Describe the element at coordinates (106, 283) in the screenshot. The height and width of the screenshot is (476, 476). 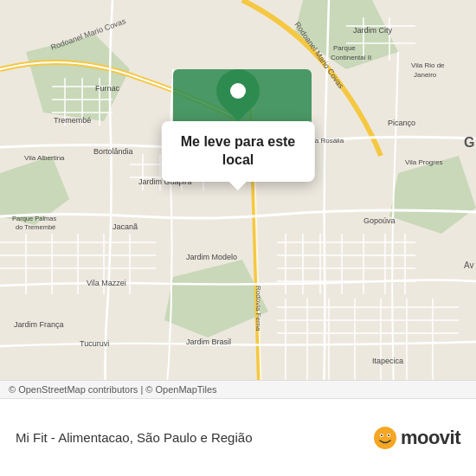
I see `svg-text: Vila Mazzei` at that location.